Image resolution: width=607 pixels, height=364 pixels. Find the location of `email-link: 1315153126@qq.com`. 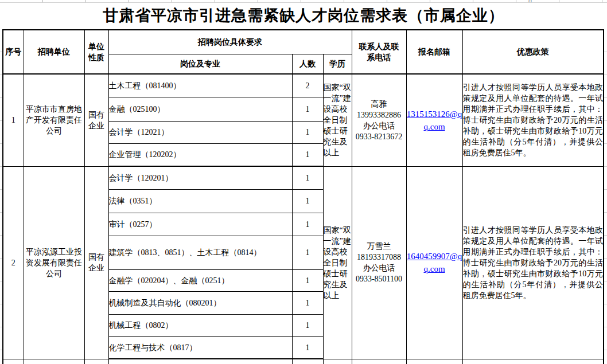

email-link: 1315153126@qq.com is located at coordinates (435, 120).